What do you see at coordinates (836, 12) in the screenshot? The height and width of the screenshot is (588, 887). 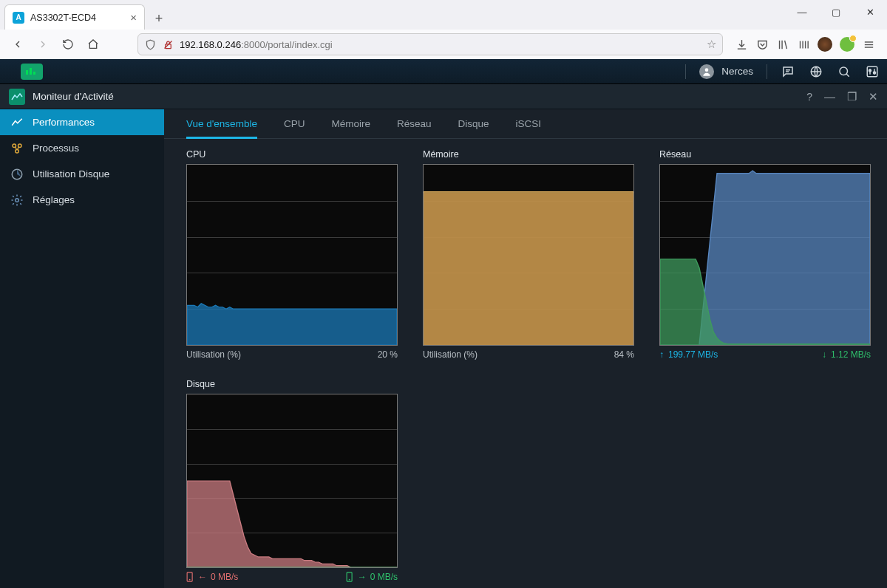 I see `os-window-controls: — ▢ ✕` at bounding box center [836, 12].